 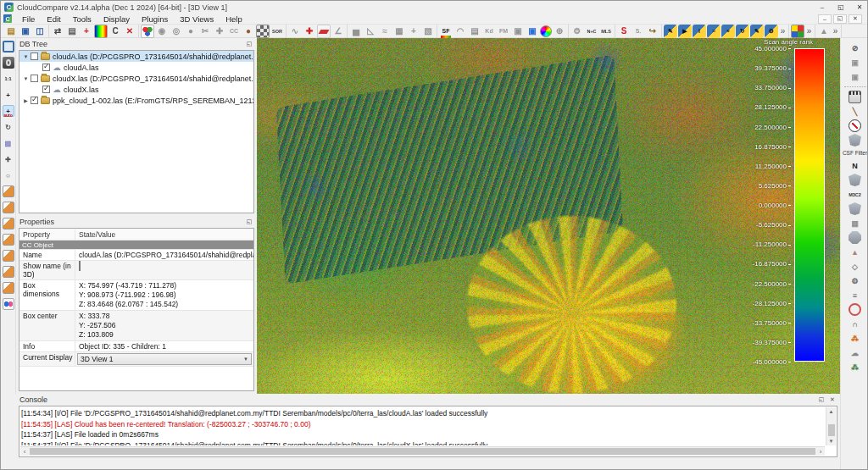 I want to click on photo-icon: ▣, so click(x=518, y=31).